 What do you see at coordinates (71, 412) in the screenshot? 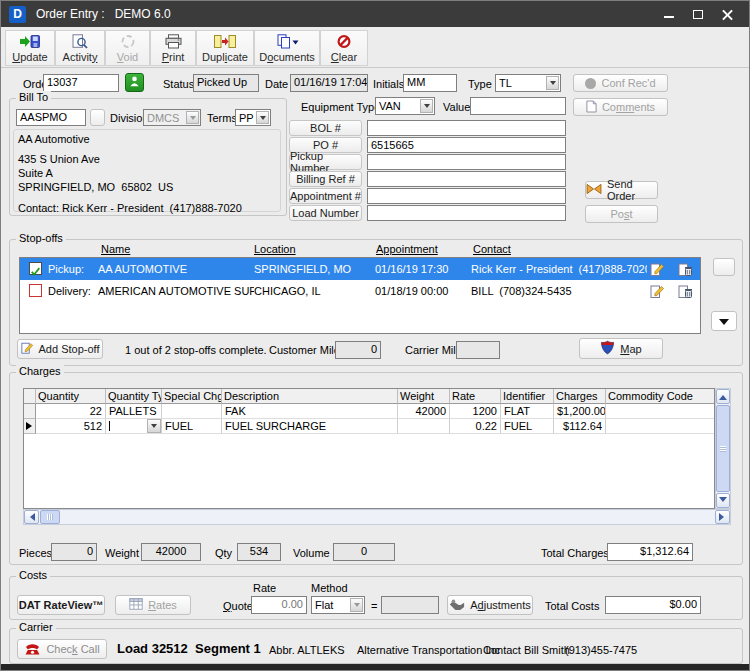
I see `cell-quantity: 22` at bounding box center [71, 412].